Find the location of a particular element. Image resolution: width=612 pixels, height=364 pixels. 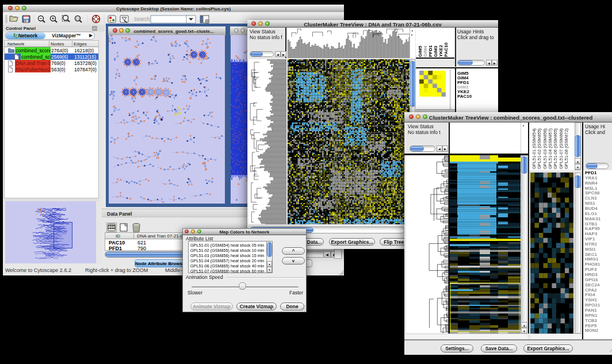

svg-text: Search: is located at coordinates (143, 19).